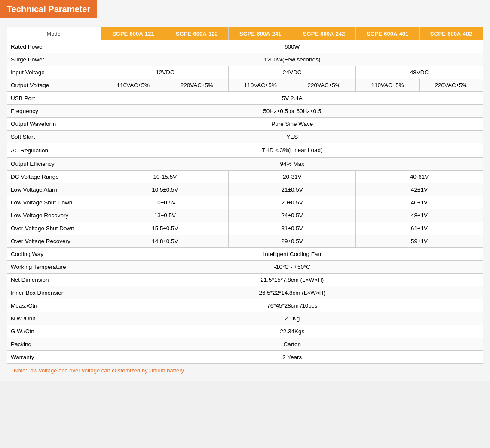 The image size is (490, 448). Describe the element at coordinates (54, 280) in the screenshot. I see `row-label: Net Dimension` at that location.